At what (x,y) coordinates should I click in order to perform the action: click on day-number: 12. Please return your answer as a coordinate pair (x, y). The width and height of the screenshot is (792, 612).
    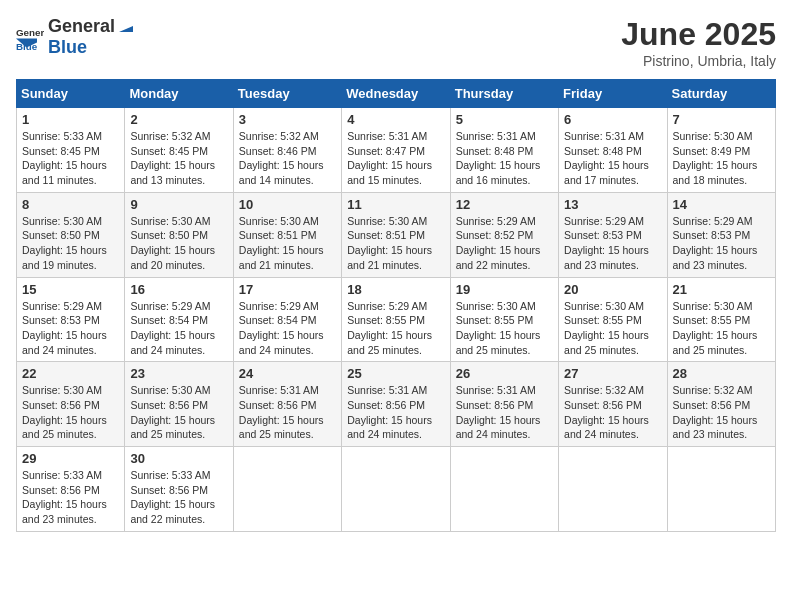
    Looking at the image, I should click on (504, 204).